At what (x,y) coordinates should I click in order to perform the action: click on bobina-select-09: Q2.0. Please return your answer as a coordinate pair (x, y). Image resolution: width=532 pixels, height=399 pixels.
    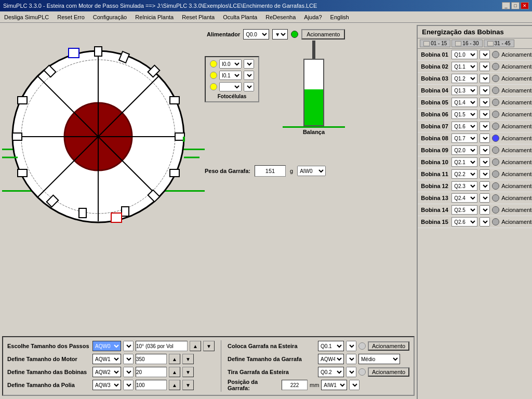
    Looking at the image, I should click on (464, 150).